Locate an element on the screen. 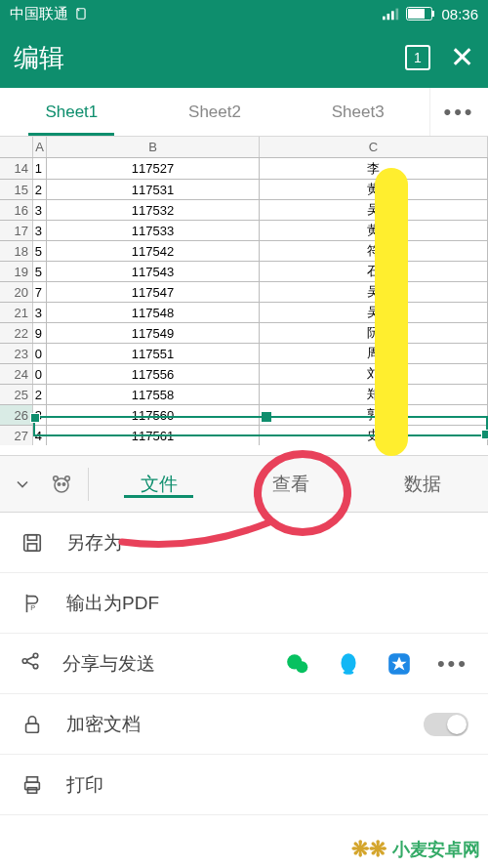 The image size is (488, 868). collapse-panel-button is located at coordinates (22, 484).